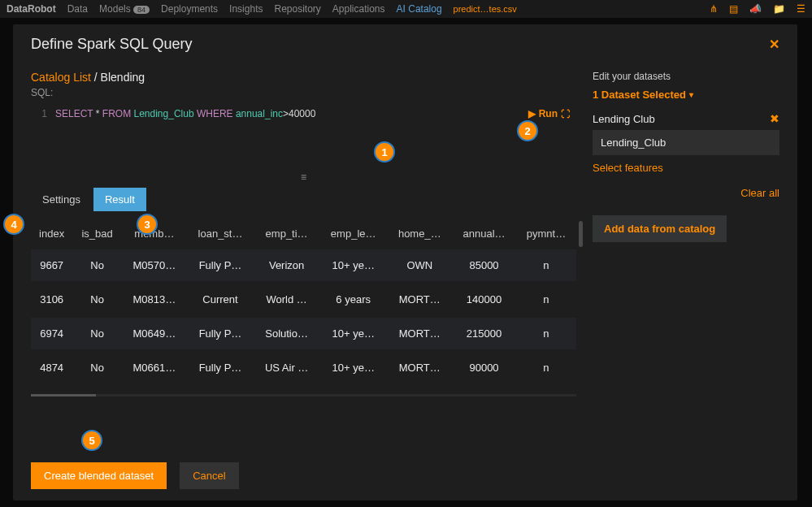 The width and height of the screenshot is (812, 507). What do you see at coordinates (304, 177) in the screenshot?
I see `drag-handle: ≡` at bounding box center [304, 177].